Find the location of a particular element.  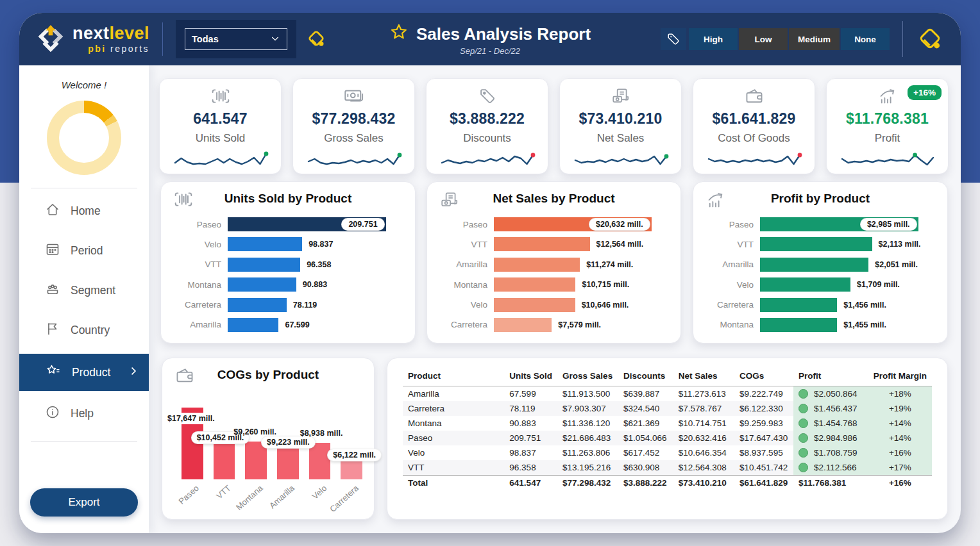

sidebar-item-label: Country is located at coordinates (90, 331).